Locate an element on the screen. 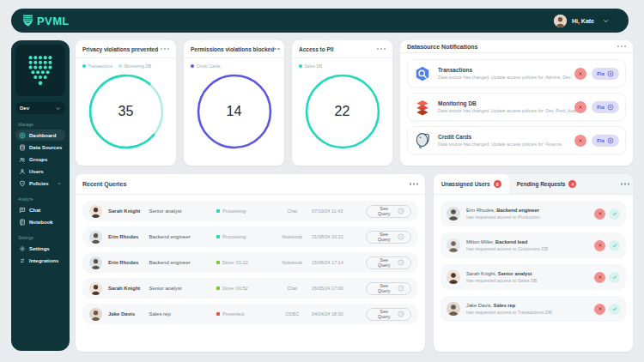  legend-dot is located at coordinates (192, 66).